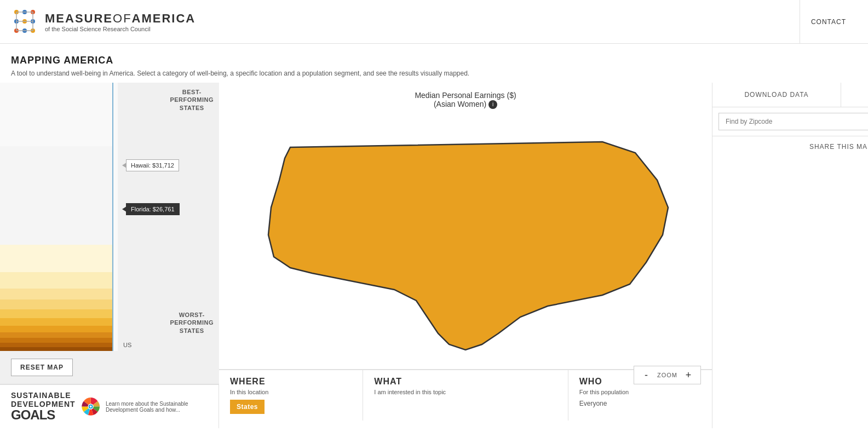 This screenshot has height=432, width=868. What do you see at coordinates (25, 22) in the screenshot?
I see `logo-icon` at bounding box center [25, 22].